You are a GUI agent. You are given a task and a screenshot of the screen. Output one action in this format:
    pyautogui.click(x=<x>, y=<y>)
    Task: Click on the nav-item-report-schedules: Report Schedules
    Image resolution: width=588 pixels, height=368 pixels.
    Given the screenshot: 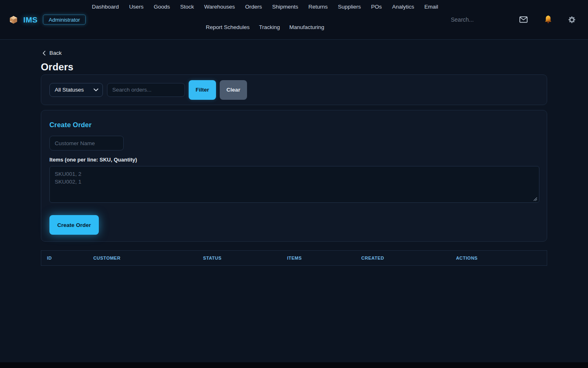 What is the action you would take?
    pyautogui.click(x=228, y=27)
    